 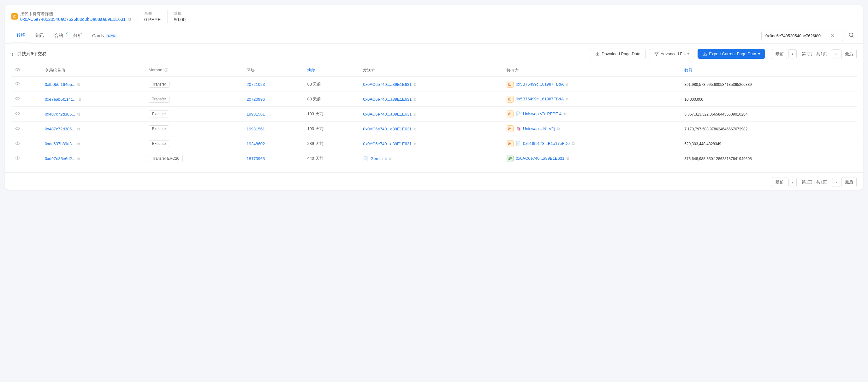 What do you see at coordinates (256, 159) in the screenshot?
I see `block-link: 18173963` at bounding box center [256, 159].